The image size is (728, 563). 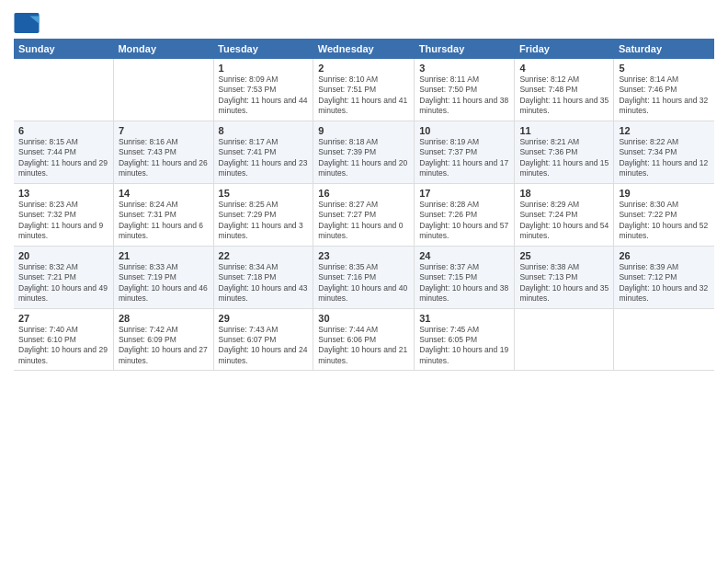 What do you see at coordinates (464, 68) in the screenshot?
I see `day-number: 3` at bounding box center [464, 68].